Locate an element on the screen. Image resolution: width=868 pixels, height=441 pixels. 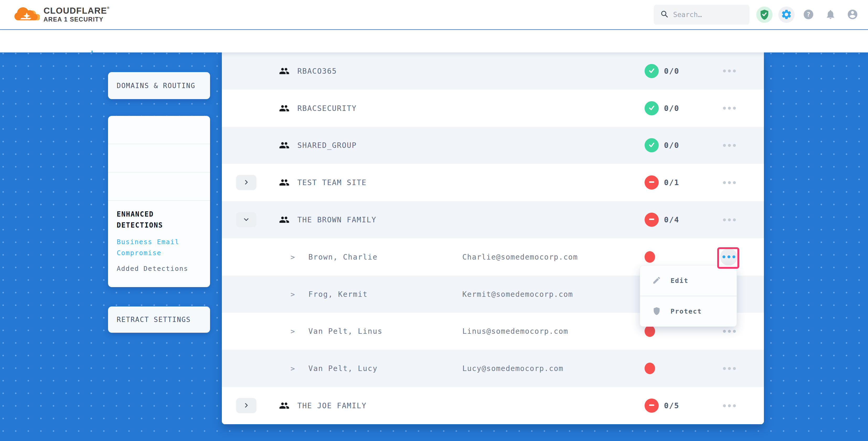
menu-item-protect: Protect is located at coordinates (688, 311).